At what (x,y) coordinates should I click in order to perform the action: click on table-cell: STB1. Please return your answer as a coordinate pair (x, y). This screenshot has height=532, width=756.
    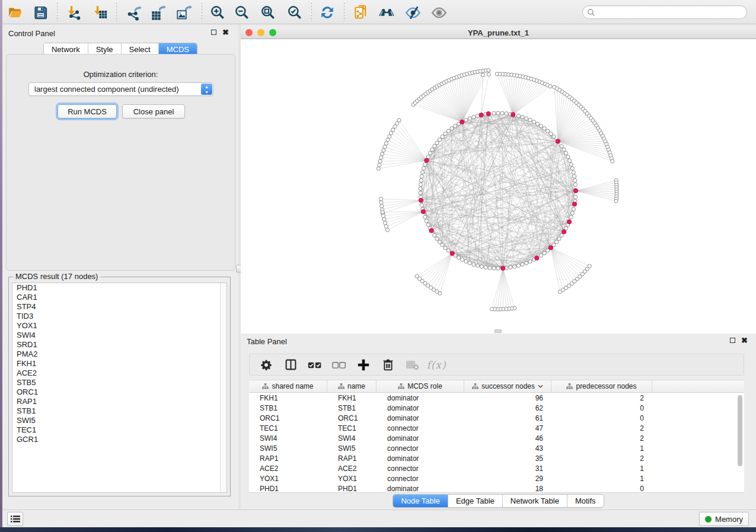
    Looking at the image, I should click on (352, 408).